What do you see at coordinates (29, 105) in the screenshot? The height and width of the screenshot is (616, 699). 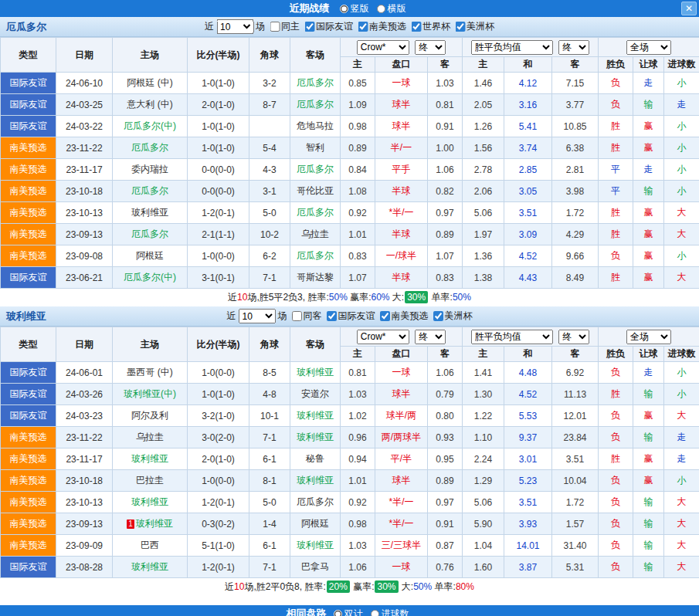 I see `match-type-tag: 国际友谊` at bounding box center [29, 105].